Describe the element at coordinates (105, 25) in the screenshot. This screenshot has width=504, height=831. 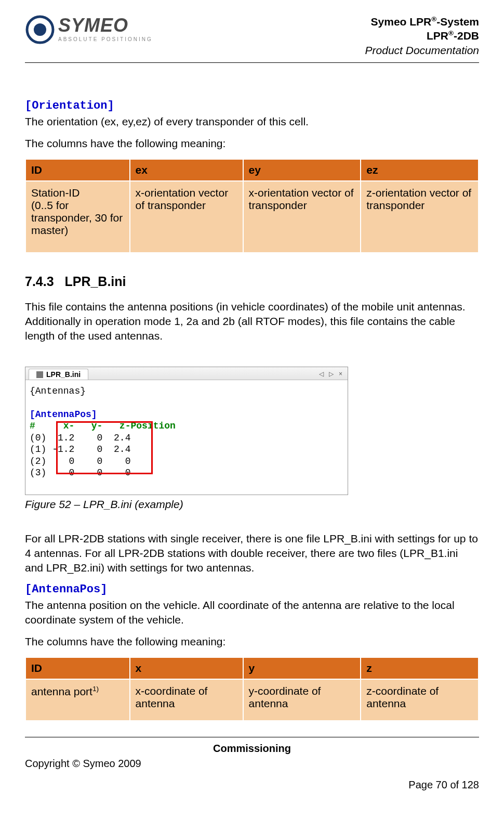
I see `brand-name: SYMEO` at that location.